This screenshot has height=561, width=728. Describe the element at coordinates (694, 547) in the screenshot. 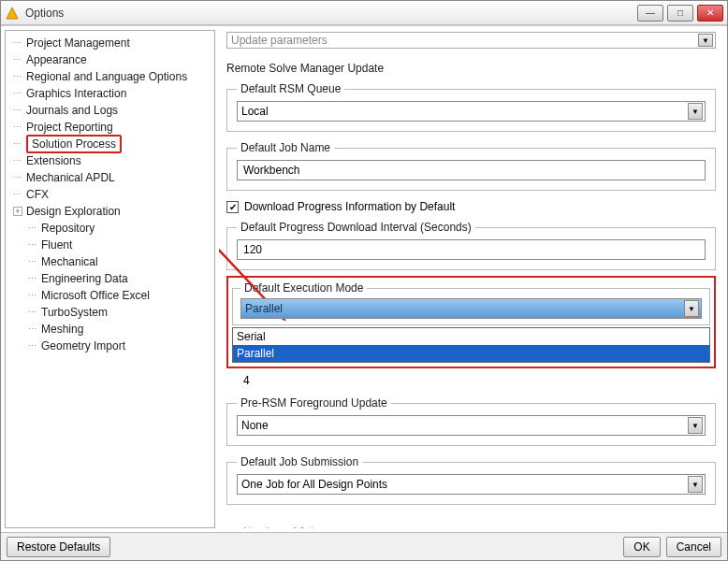

I see `cancel-button: Cancel` at that location.